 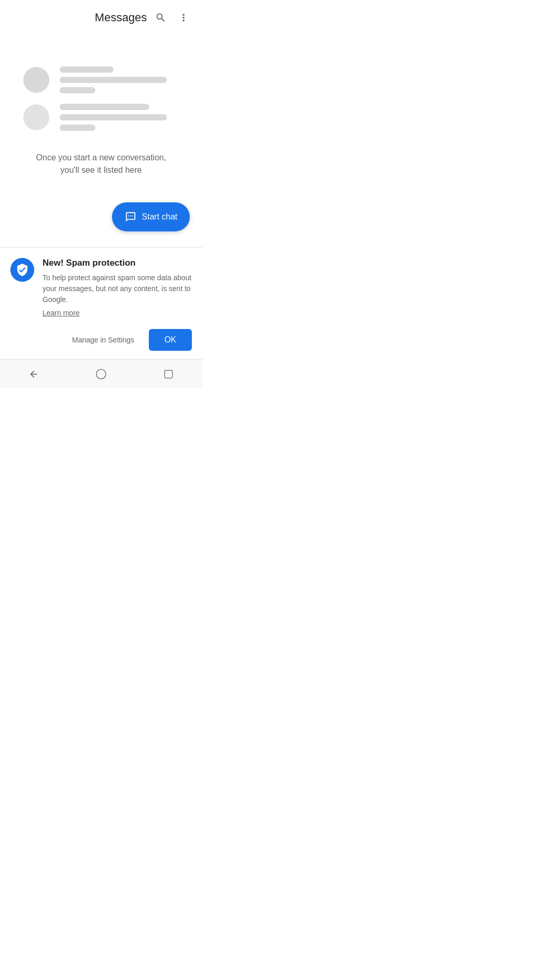 I want to click on page-title: Messages, so click(x=121, y=18).